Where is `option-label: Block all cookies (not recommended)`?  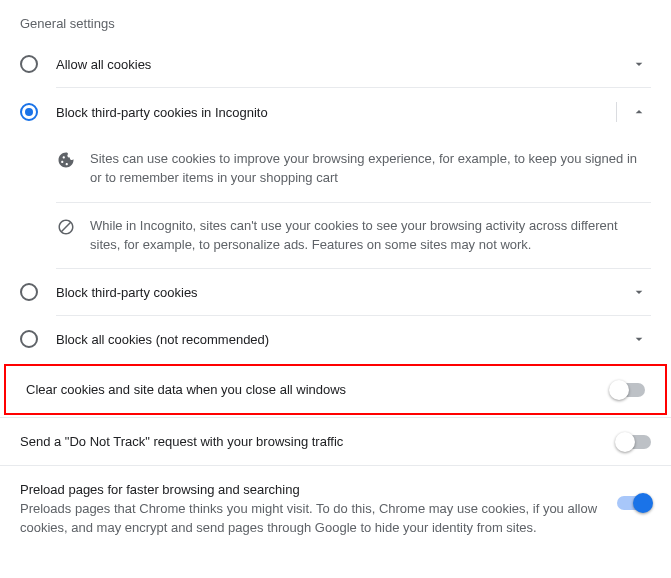 option-label: Block all cookies (not recommended) is located at coordinates (342, 340).